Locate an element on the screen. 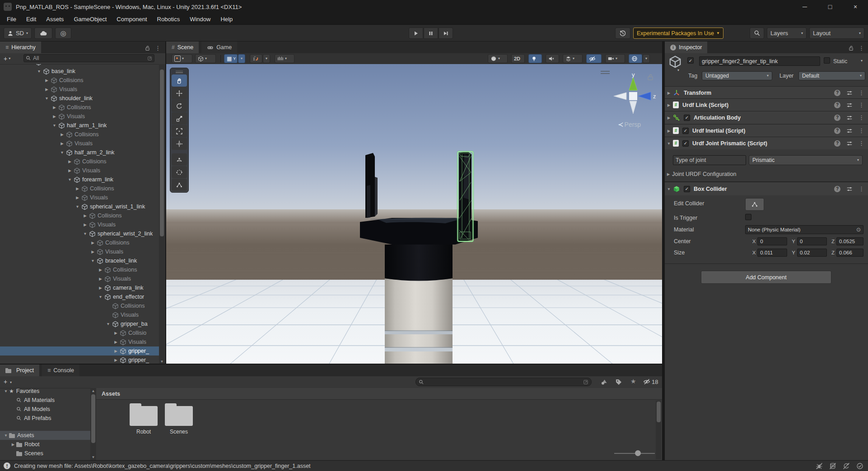 The height and width of the screenshot is (471, 868). tab-inspector: i Inspector is located at coordinates (686, 47).